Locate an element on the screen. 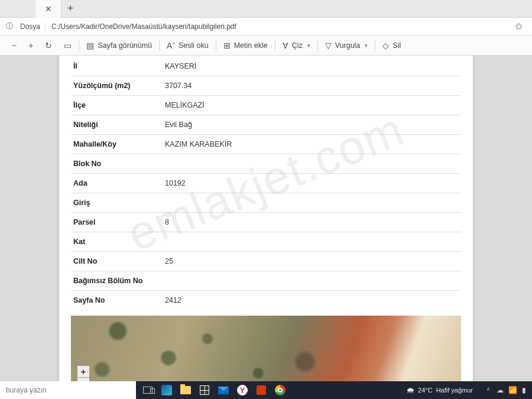 The height and width of the screenshot is (399, 532). add-text-icon: ⊞ is located at coordinates (227, 46).